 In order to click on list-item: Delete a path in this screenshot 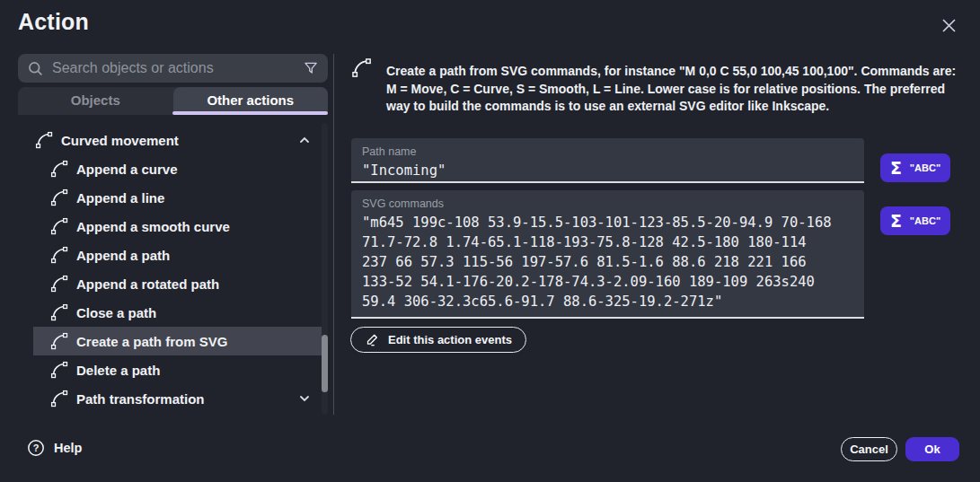, I will do `click(178, 370)`.